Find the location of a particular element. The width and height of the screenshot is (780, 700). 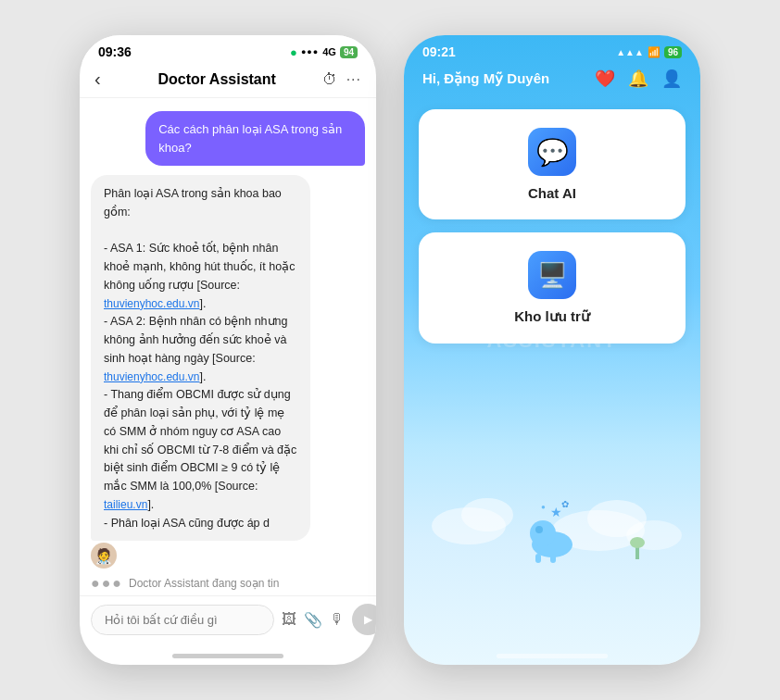

sent-message-row: Các cách phân loại ASA trong sản khoa? is located at coordinates (228, 139).